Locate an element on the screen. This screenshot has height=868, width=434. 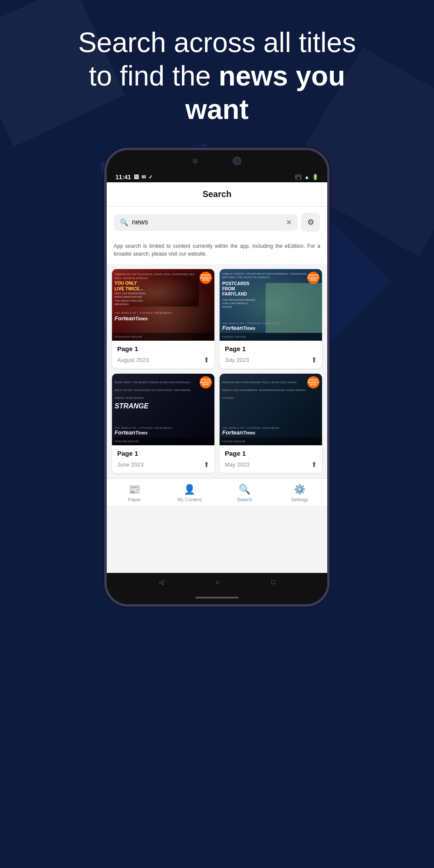
nav-label-settings: Settings is located at coordinates (300, 500).